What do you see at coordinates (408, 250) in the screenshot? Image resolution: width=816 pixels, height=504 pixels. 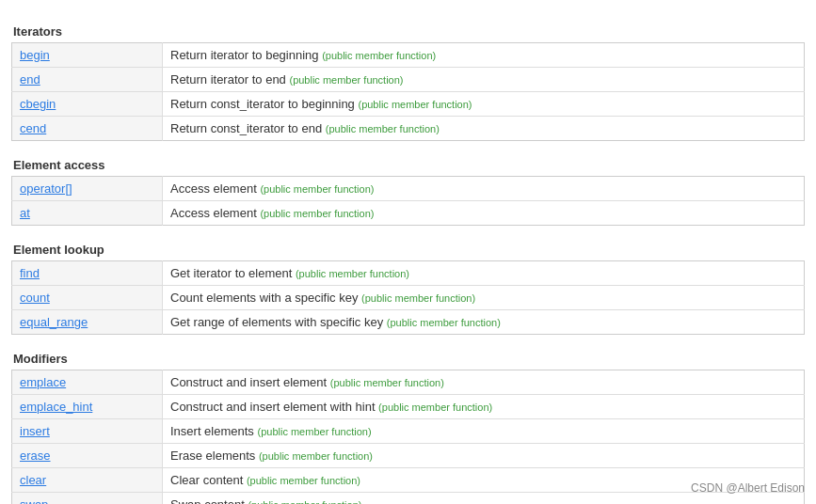 I see `section-title-2: Element lookup` at bounding box center [408, 250].